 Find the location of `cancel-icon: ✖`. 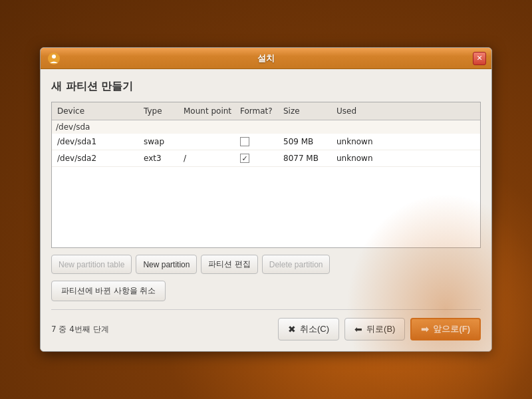

cancel-icon: ✖ is located at coordinates (292, 329).